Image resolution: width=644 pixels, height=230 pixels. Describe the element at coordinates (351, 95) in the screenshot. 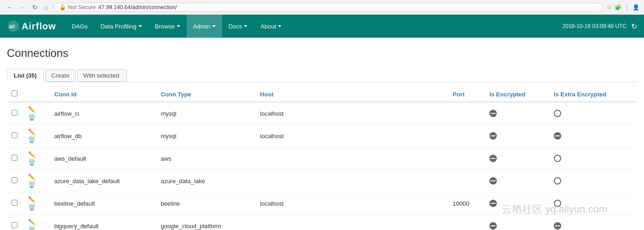

I see `header-host: Host` at that location.